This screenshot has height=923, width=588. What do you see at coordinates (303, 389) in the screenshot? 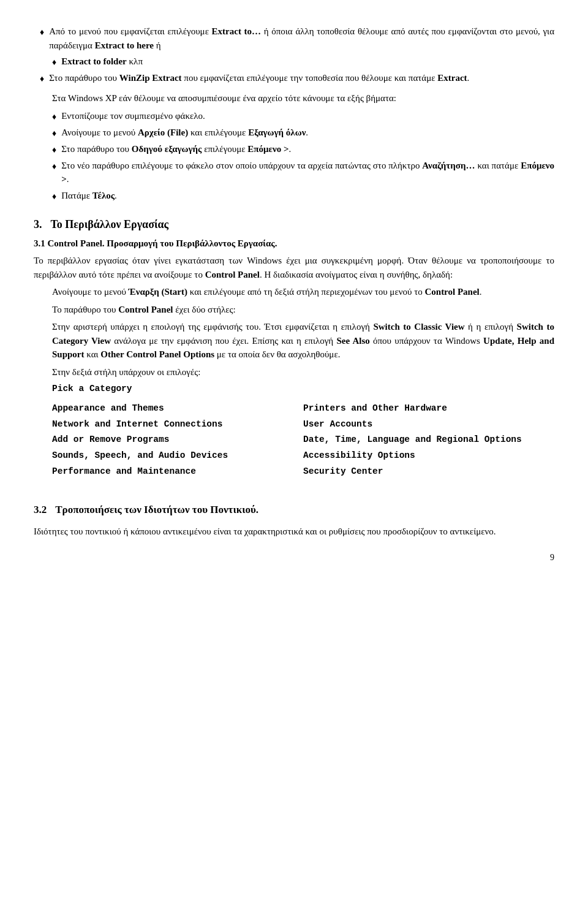
I see `pick-category-label: Pick a Category` at bounding box center [303, 389].